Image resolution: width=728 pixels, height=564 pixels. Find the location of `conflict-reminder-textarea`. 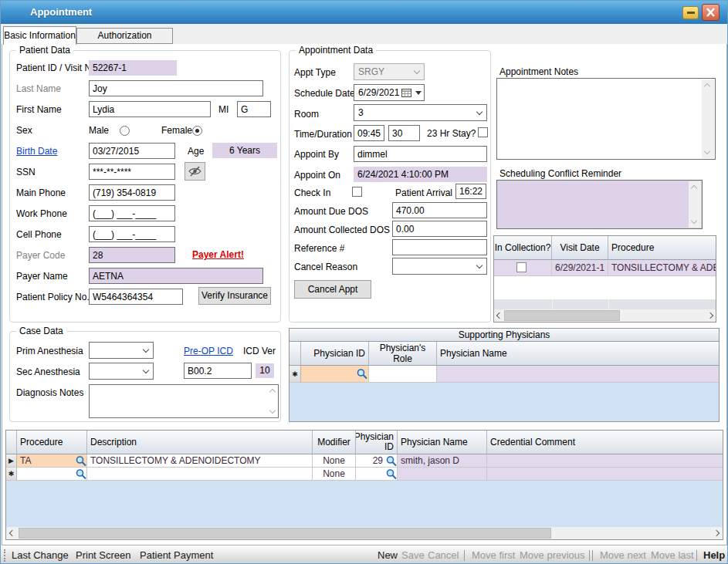

conflict-reminder-textarea is located at coordinates (599, 204).